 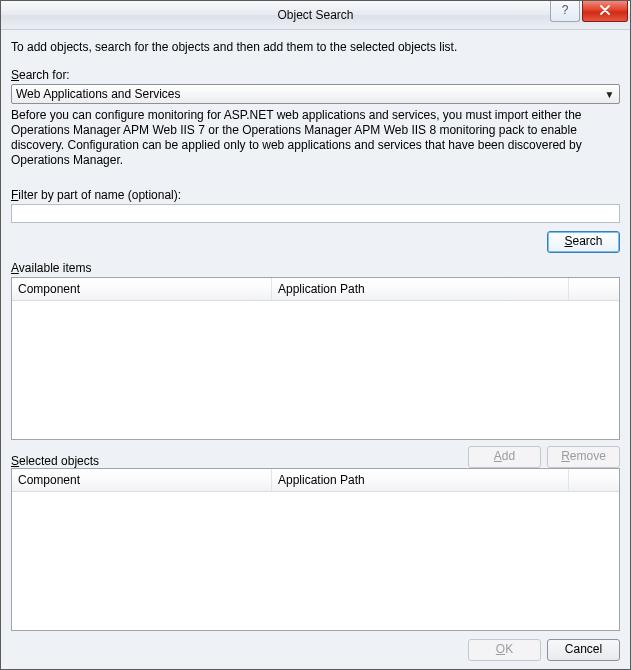 I want to click on help-button: ?, so click(x=565, y=12).